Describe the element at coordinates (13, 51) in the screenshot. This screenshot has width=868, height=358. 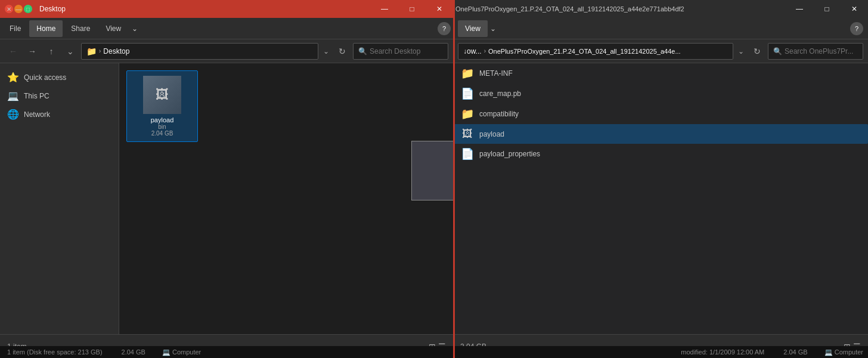
I see `back-btn-left: ←` at that location.